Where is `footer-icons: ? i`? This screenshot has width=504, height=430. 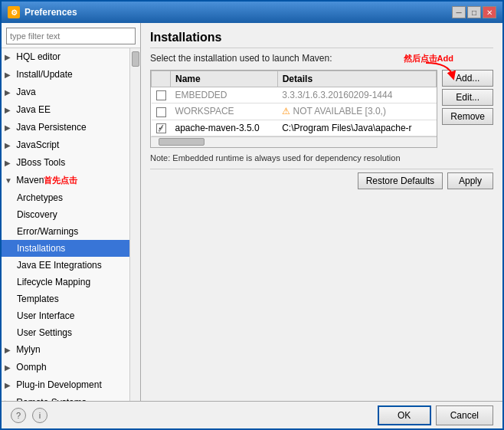 footer-icons: ? i is located at coordinates (29, 415).